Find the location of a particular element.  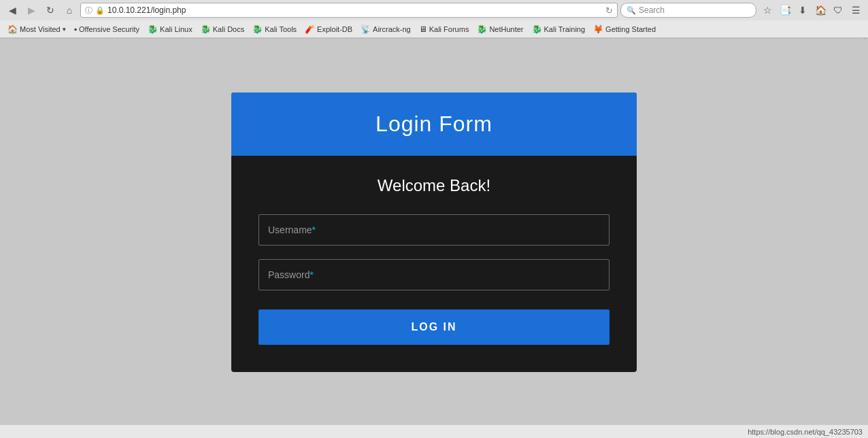

home-button: ⌂ is located at coordinates (69, 10).